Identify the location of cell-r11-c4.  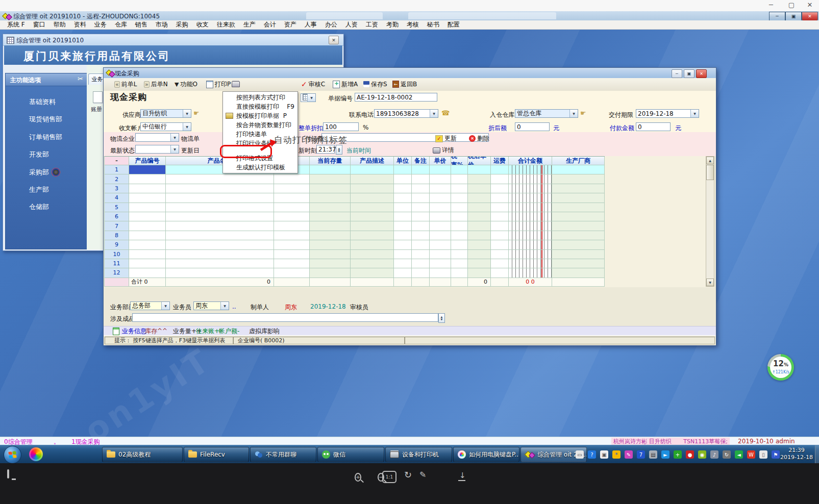
(330, 264).